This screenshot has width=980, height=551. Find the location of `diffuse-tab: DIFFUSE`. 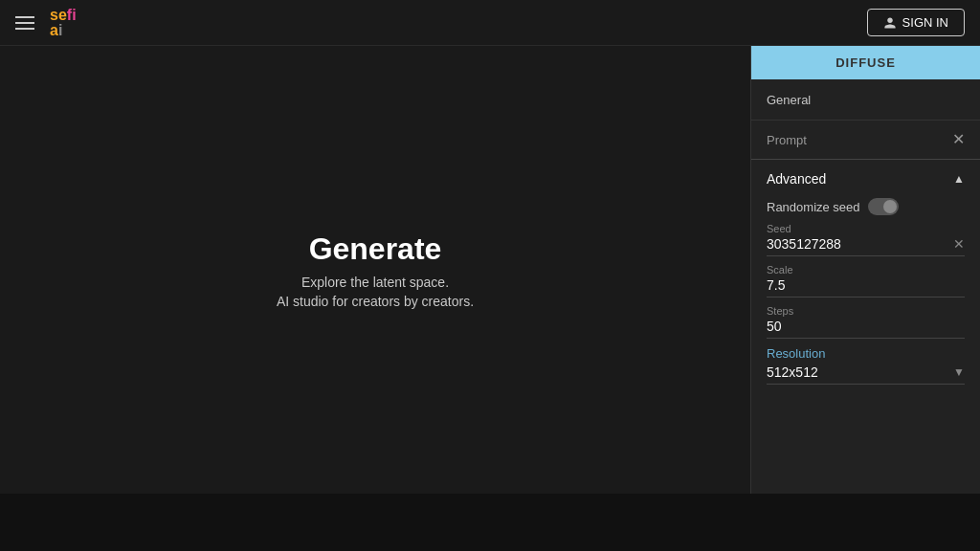

diffuse-tab: DIFFUSE is located at coordinates (865, 63).